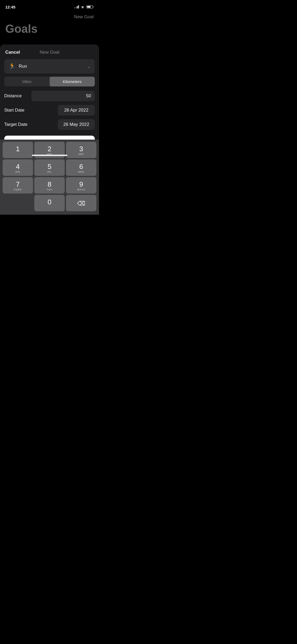  Describe the element at coordinates (23, 66) in the screenshot. I see `activity-label: Run` at that location.